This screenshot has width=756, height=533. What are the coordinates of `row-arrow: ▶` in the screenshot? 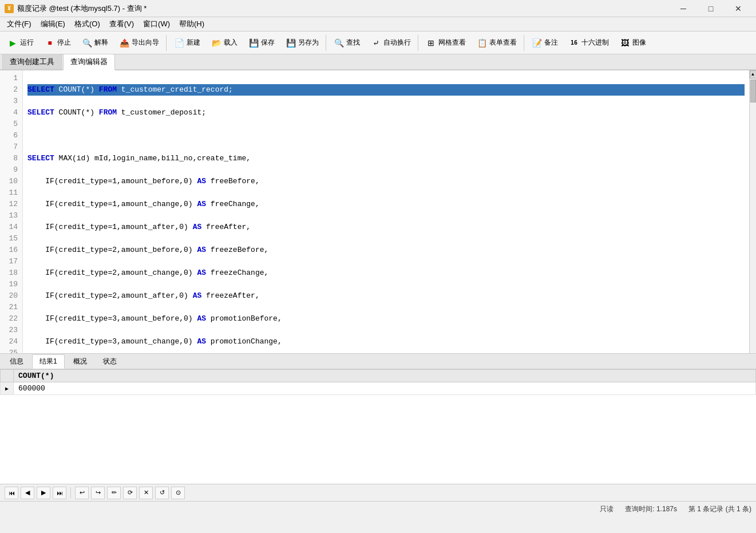 It's located at (7, 389).